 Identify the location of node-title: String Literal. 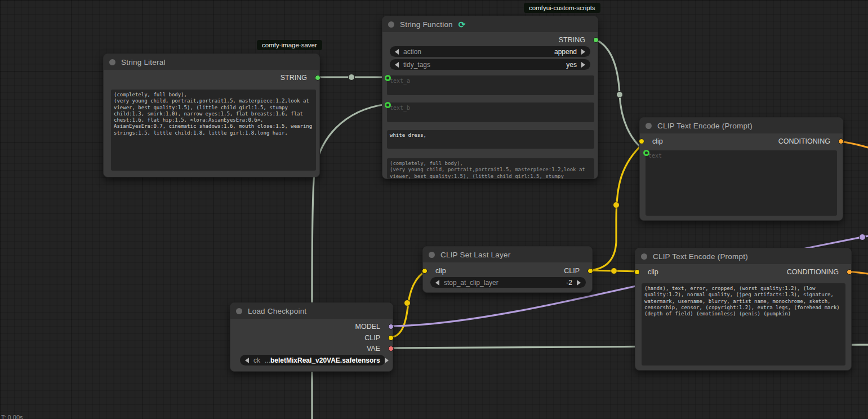
(143, 62).